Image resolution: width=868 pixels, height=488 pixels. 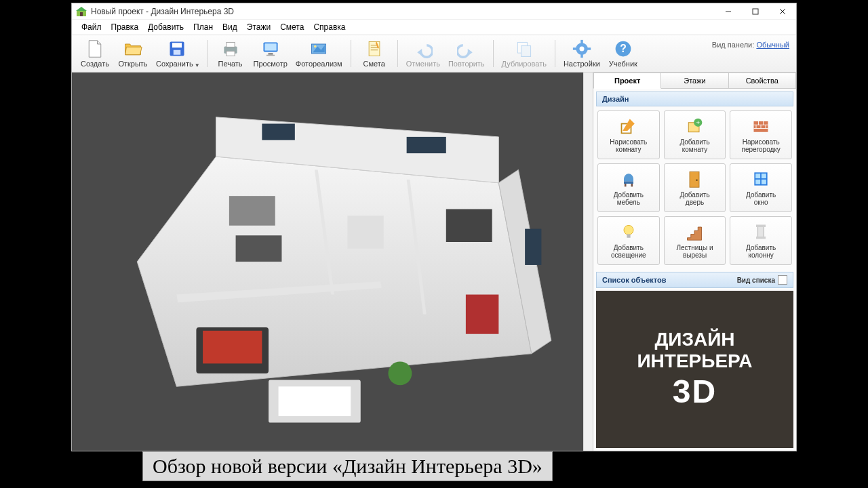 What do you see at coordinates (524, 54) in the screenshot?
I see `duplicate-button: Дублировать` at bounding box center [524, 54].